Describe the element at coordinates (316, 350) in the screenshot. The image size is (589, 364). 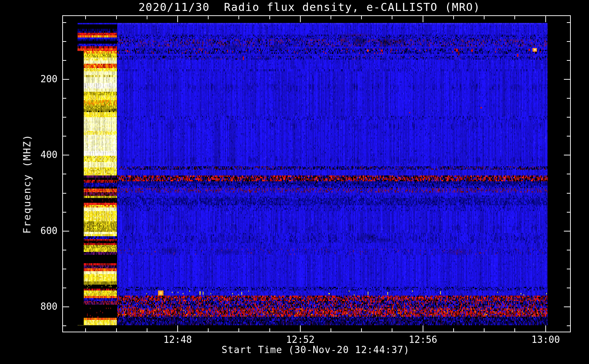
I see `x-axis-title: Start Time (30-Nov-20 12:44:37)` at that location.